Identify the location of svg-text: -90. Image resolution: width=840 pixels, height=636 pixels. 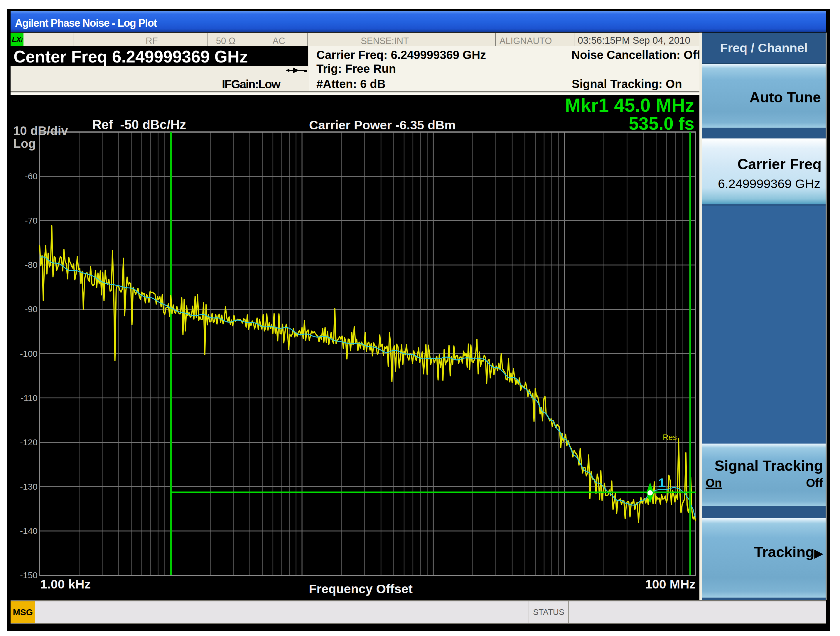
(31, 309).